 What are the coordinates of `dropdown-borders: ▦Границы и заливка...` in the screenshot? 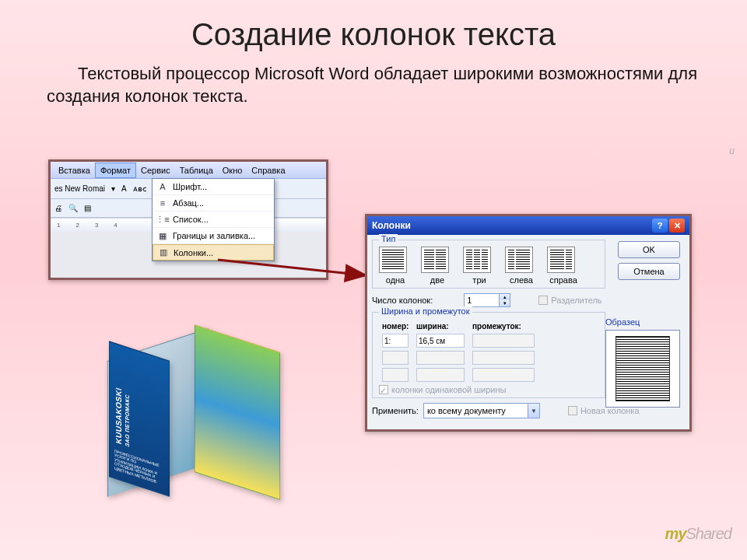 It's located at (213, 236).